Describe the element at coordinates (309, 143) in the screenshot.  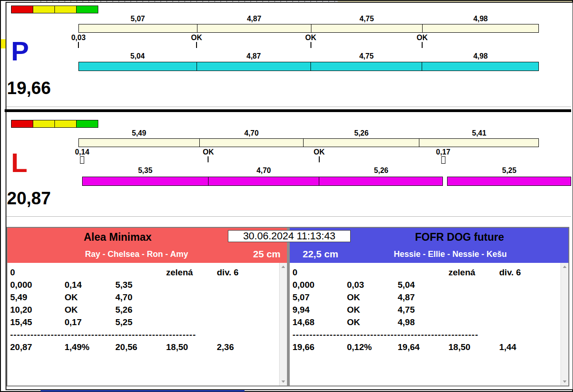
I see `reference-time-bar-l` at that location.